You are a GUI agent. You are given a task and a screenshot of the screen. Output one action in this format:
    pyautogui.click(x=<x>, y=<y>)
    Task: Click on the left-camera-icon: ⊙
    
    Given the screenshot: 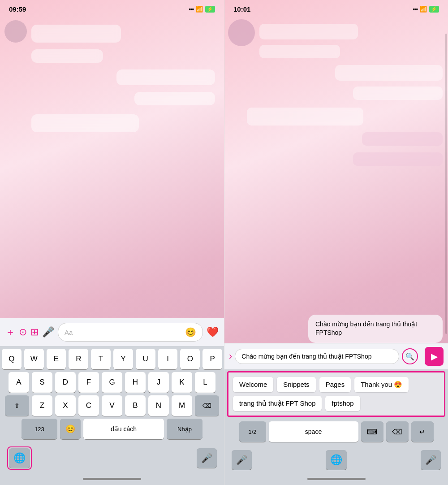 What is the action you would take?
    pyautogui.click(x=23, y=332)
    